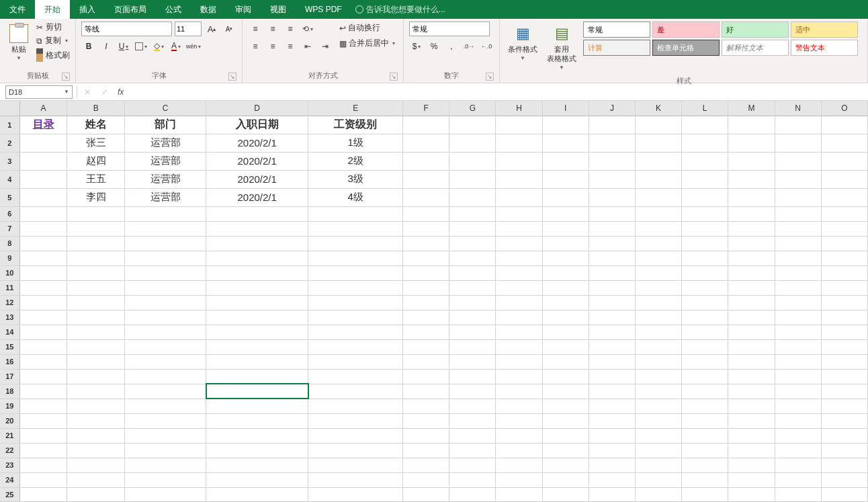 The width and height of the screenshot is (868, 502). I want to click on cell-H1, so click(519, 125).